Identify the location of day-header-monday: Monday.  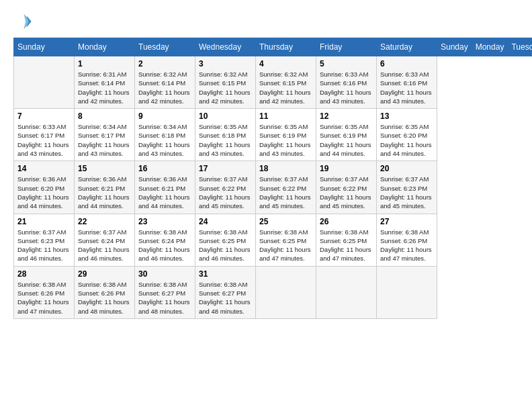
(490, 47).